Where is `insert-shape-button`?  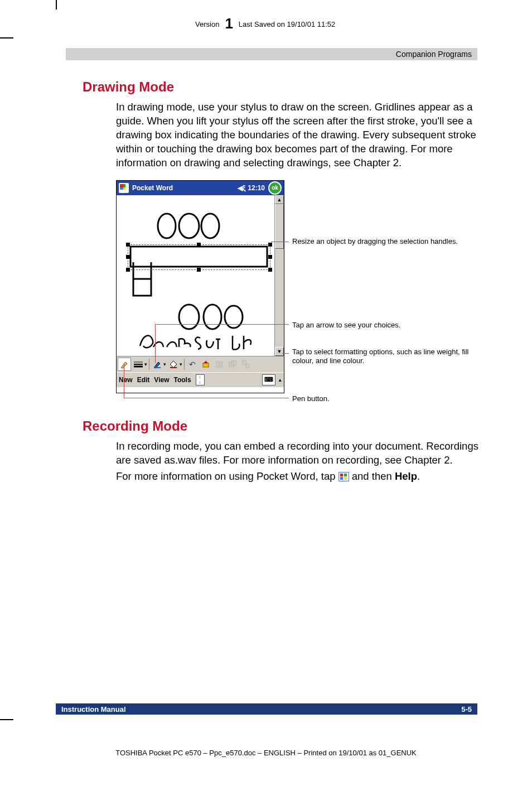
insert-shape-button is located at coordinates (206, 364).